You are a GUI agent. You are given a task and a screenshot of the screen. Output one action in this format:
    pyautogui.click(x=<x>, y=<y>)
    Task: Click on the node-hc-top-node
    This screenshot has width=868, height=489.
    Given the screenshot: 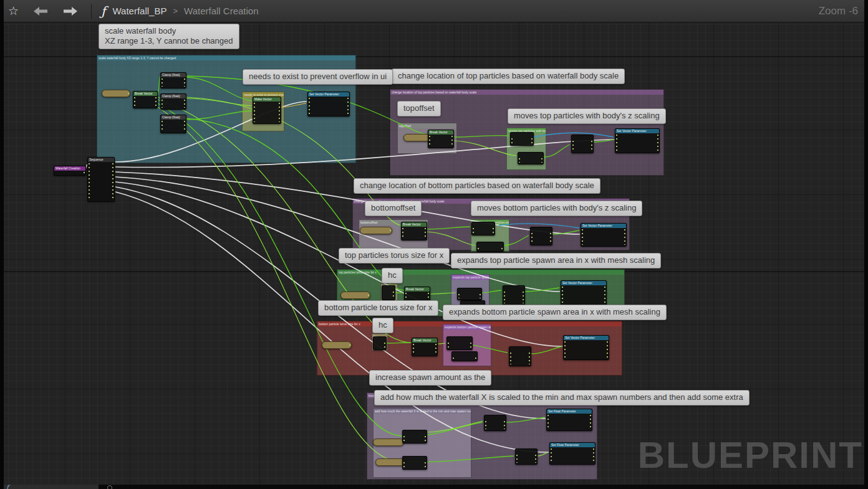 What is the action you would take?
    pyautogui.click(x=388, y=293)
    